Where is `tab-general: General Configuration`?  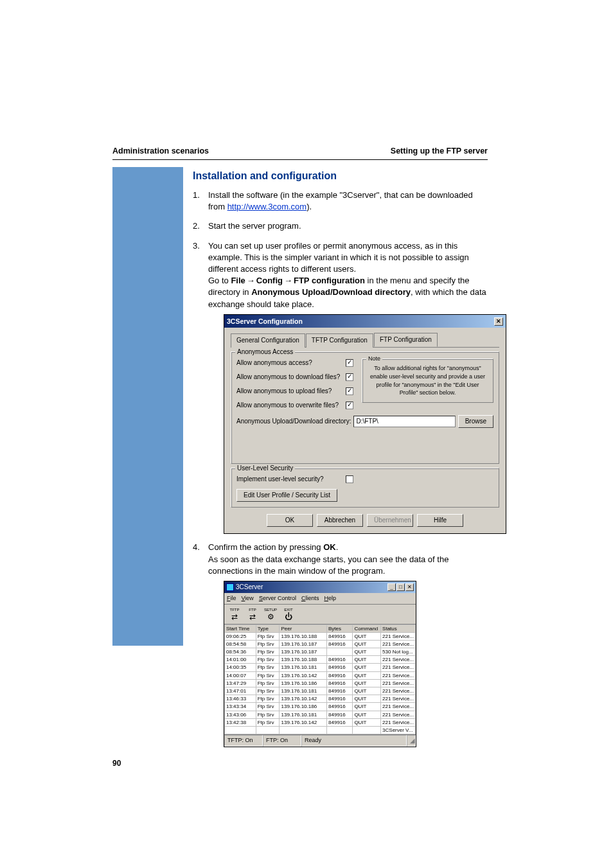
tab-general: General Configuration is located at coordinates (268, 341).